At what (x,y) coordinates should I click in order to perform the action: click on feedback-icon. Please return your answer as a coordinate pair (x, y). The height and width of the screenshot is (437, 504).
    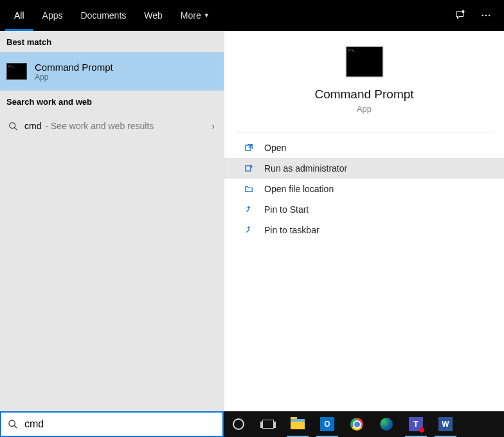
    Looking at the image, I should click on (460, 15).